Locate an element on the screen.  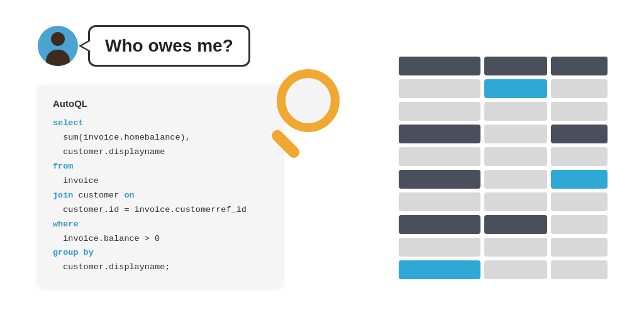
avatar-inner is located at coordinates (58, 46).